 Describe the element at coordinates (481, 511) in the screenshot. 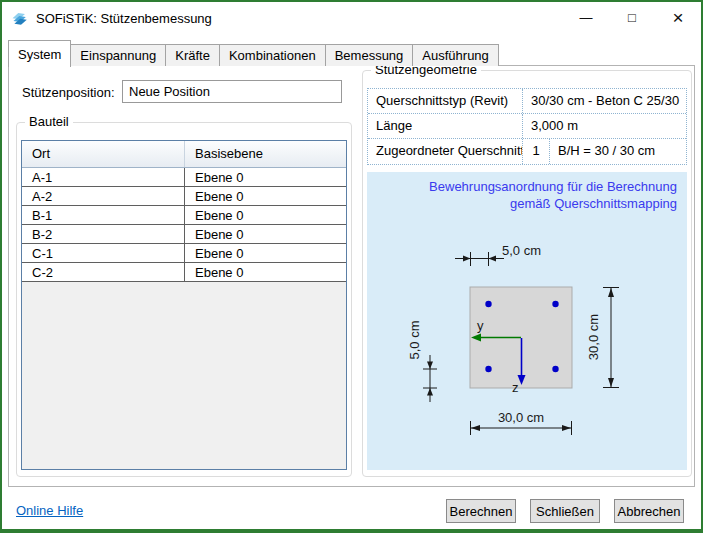

I see `berechnen-button: Berechnen` at that location.